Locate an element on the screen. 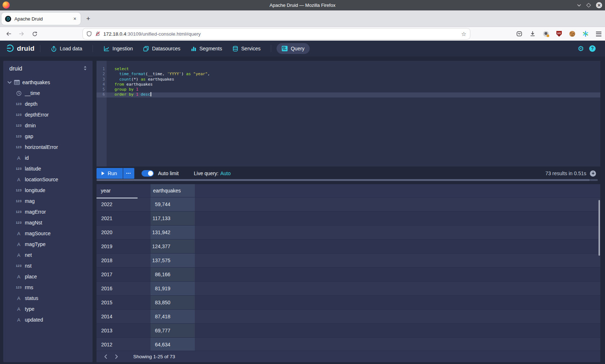  sidebar-column-depth: 123 depth is located at coordinates (48, 104).